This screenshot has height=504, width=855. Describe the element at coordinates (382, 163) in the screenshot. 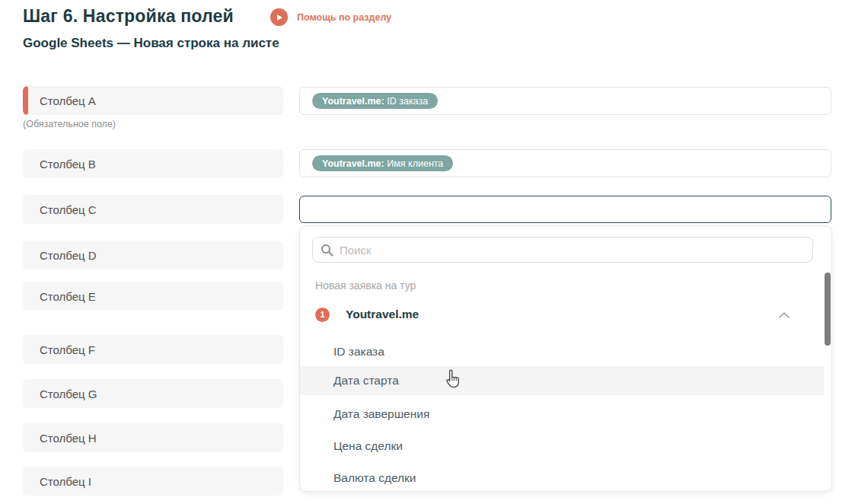

I see `mapped-field-tag: Youtravel.me: Имя клиента` at that location.